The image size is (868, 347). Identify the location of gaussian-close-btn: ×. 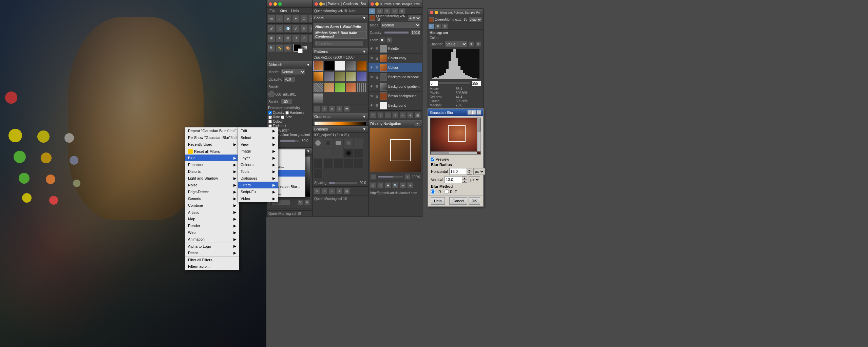
(479, 113).